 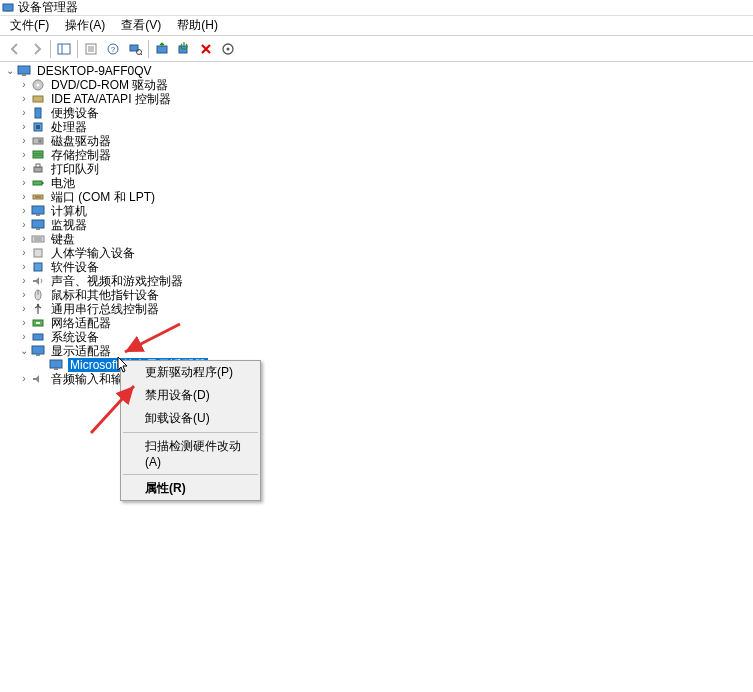 What do you see at coordinates (111, 99) in the screenshot?
I see `category-label: IDE ATA/ATAPI 控制器` at bounding box center [111, 99].